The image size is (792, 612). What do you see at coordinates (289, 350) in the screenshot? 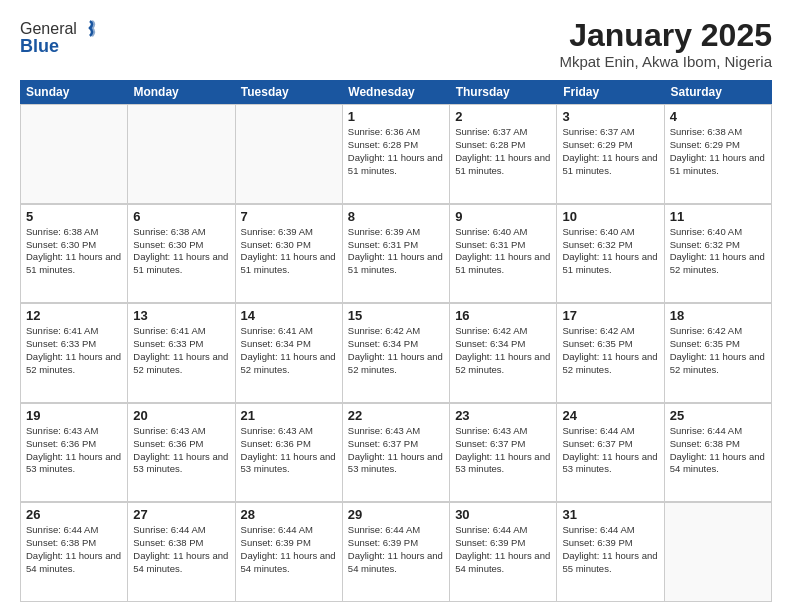
I see `cell-info: Sunrise: 6:41 AM Sunset: 6:34 PM Dayligh…` at bounding box center [289, 350].